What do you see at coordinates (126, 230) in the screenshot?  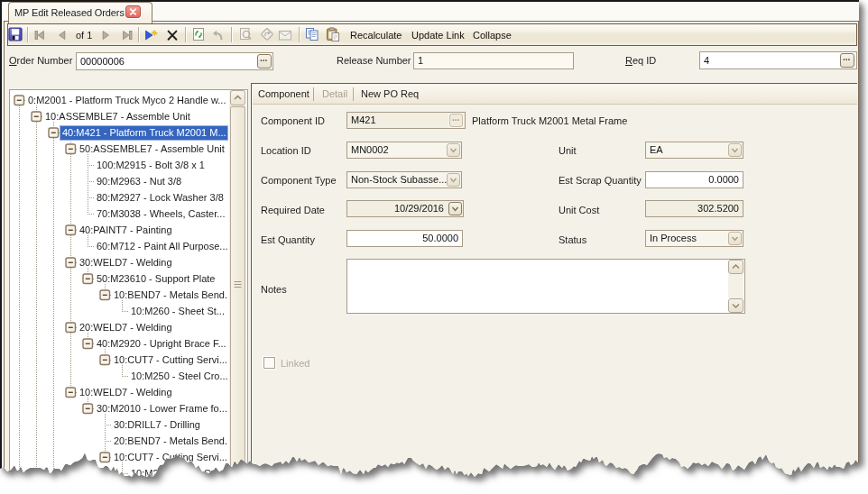 I see `svg-text: 40:PAINT7 - Painting` at bounding box center [126, 230].